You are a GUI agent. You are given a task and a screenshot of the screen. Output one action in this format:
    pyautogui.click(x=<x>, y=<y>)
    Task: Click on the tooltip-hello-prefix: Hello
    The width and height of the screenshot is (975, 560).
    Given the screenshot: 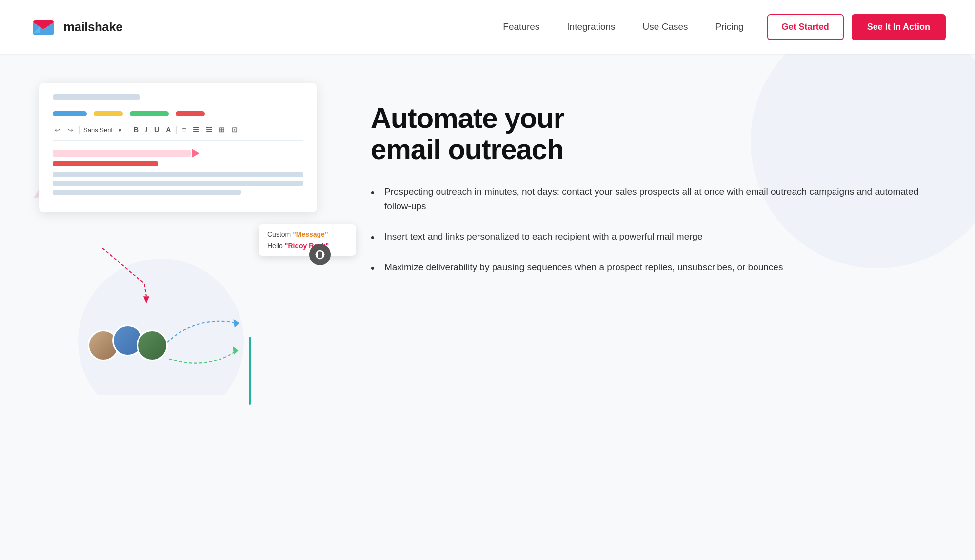 What is the action you would take?
    pyautogui.click(x=276, y=246)
    